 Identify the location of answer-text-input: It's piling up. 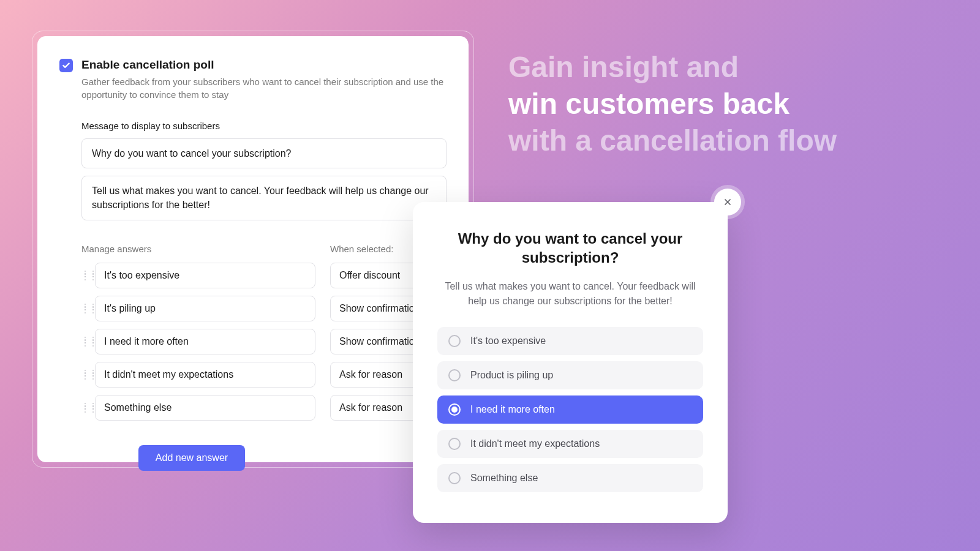
(205, 309).